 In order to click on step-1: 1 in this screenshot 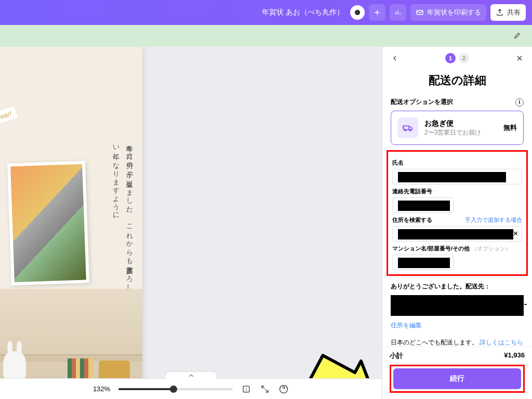, I will do `click(450, 58)`.